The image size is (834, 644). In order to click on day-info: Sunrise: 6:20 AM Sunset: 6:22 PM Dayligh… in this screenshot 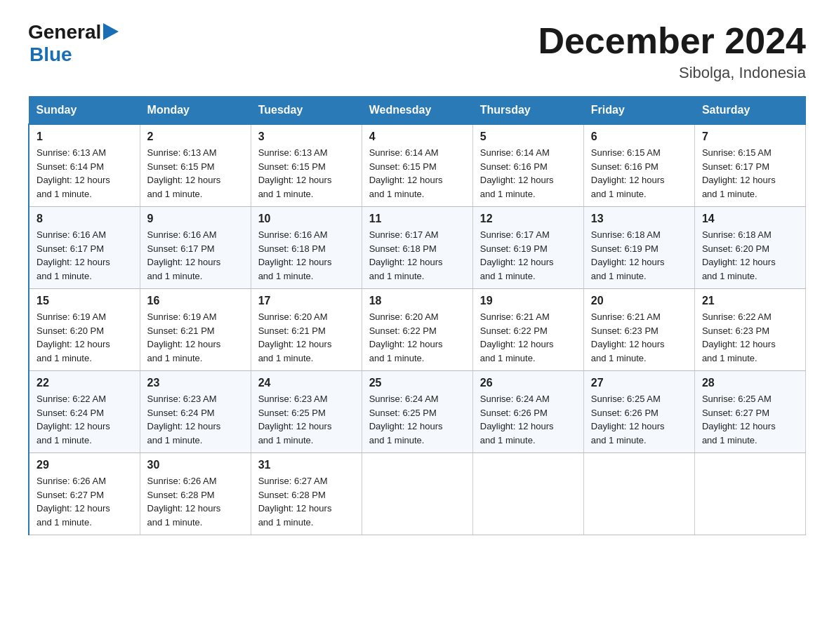, I will do `click(417, 337)`.